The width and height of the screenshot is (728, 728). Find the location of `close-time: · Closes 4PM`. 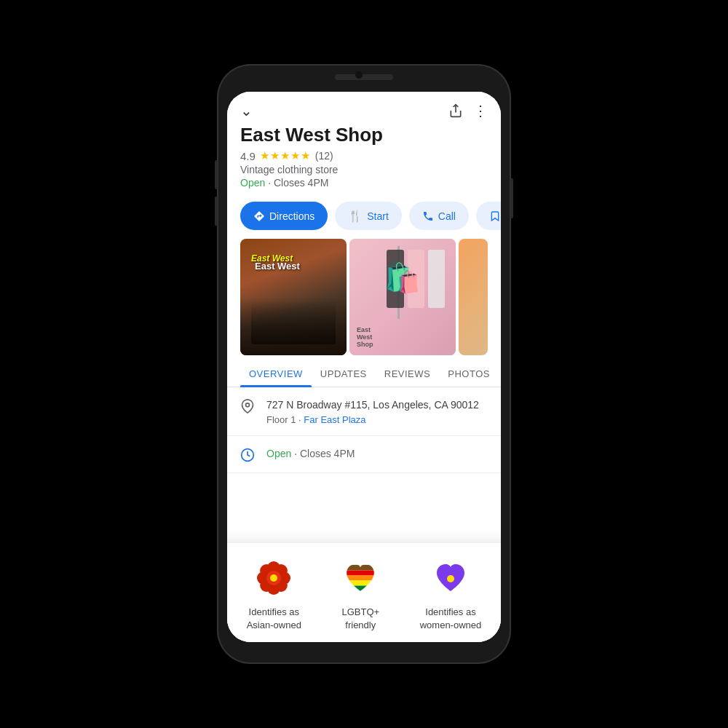

close-time: · Closes 4PM is located at coordinates (298, 183).